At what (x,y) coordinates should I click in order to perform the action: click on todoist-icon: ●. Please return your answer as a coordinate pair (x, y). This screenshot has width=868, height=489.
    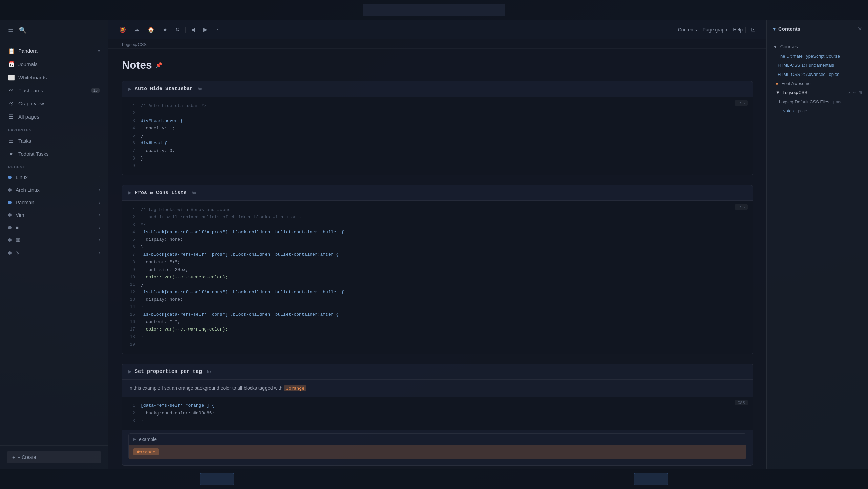
    Looking at the image, I should click on (11, 154).